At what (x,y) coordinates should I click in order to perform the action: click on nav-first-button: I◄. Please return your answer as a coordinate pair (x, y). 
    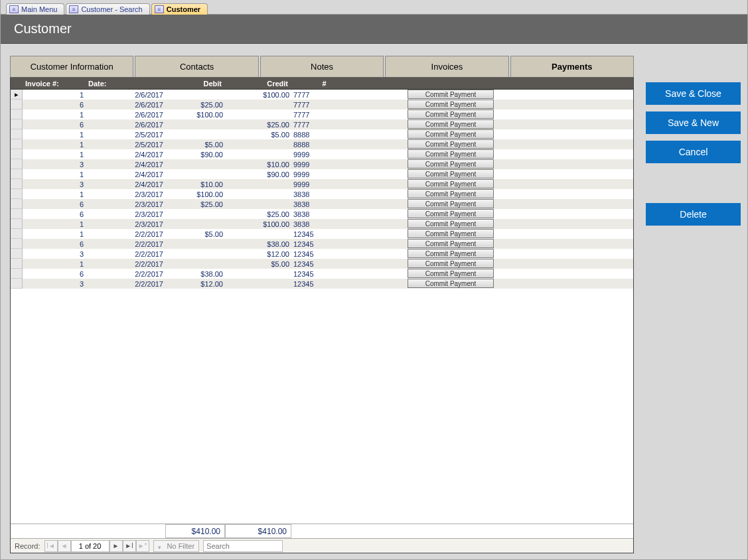
    Looking at the image, I should click on (51, 546).